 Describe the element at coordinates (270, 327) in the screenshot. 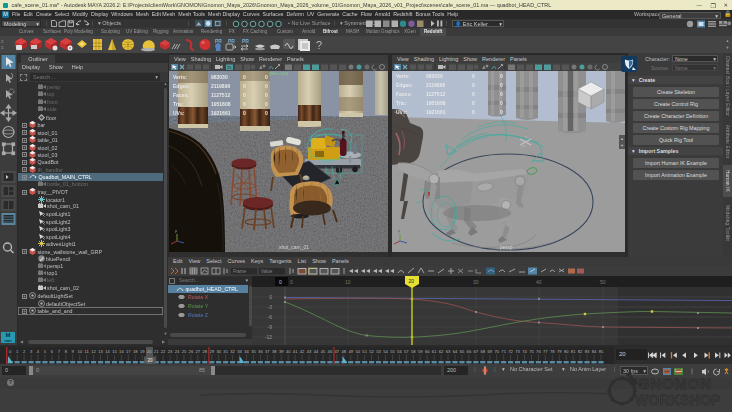

I see `svg-text: -9` at that location.